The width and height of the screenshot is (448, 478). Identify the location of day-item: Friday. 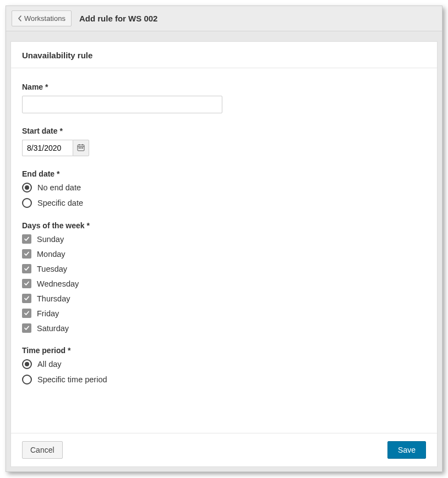
(224, 314).